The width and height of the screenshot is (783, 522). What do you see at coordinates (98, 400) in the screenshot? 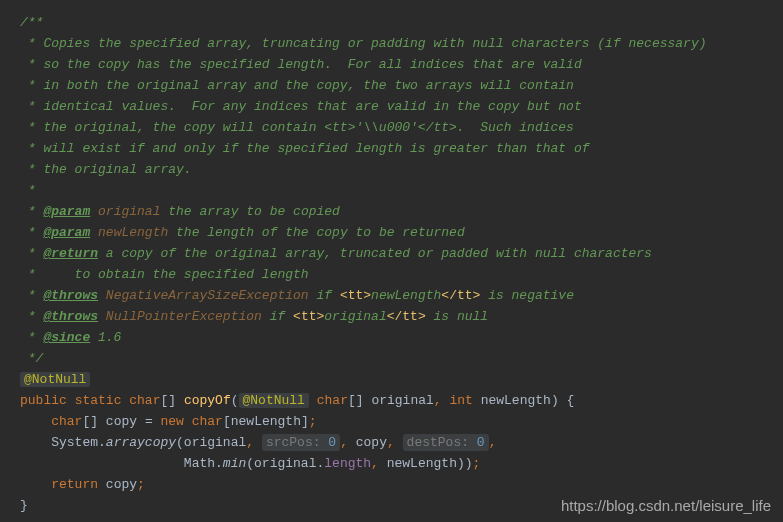
I see `kw-static: static` at bounding box center [98, 400].